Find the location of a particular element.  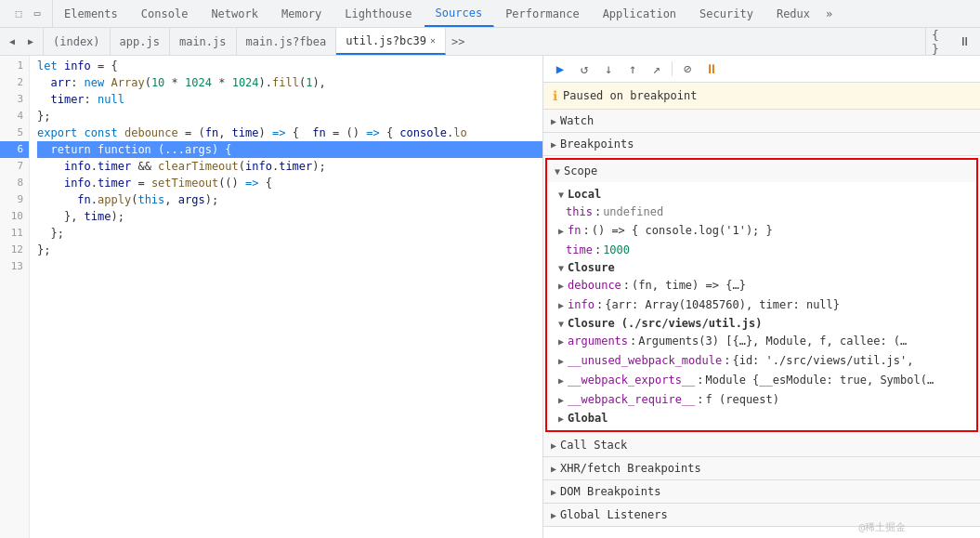

scope-key-require: __webpack_require__ is located at coordinates (632, 400).